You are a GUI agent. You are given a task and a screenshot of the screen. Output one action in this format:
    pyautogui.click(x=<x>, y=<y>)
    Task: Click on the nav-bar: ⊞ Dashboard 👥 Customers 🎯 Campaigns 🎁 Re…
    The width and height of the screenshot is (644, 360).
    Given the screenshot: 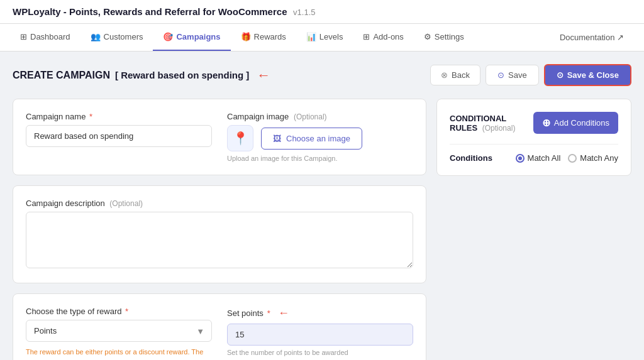 What is the action you would take?
    pyautogui.click(x=322, y=38)
    